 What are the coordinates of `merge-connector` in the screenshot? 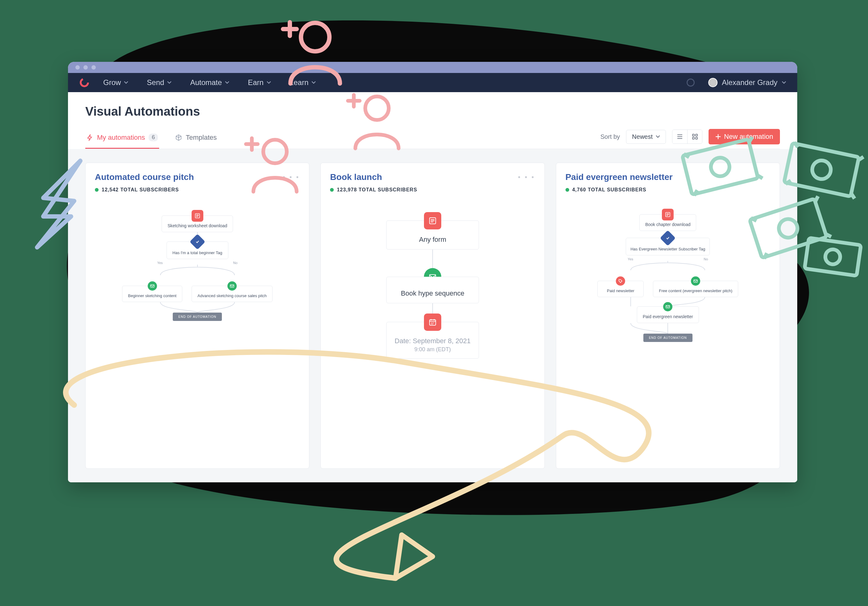 It's located at (197, 307).